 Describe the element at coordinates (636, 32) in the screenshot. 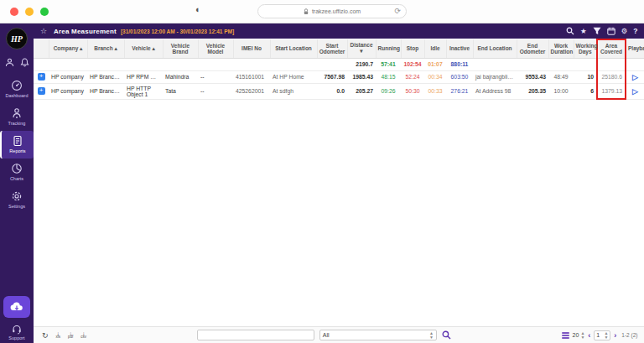

I see `help-icon: ?` at that location.